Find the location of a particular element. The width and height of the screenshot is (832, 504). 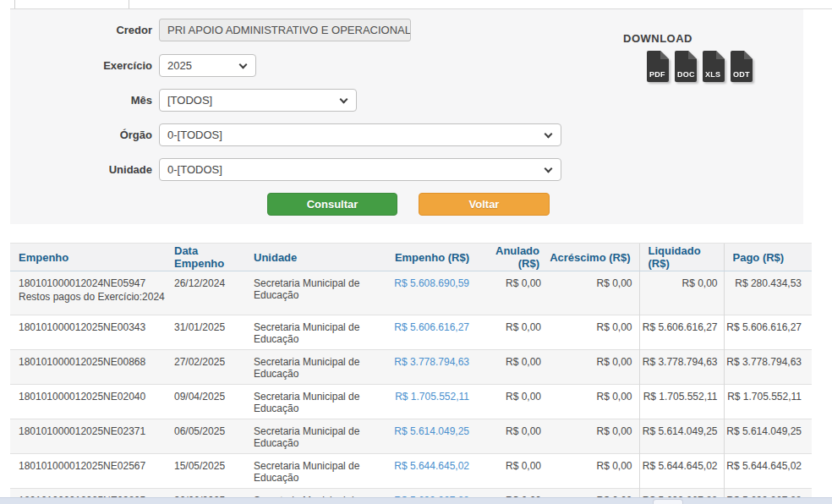

exercicio-value: 2025 is located at coordinates (179, 66).